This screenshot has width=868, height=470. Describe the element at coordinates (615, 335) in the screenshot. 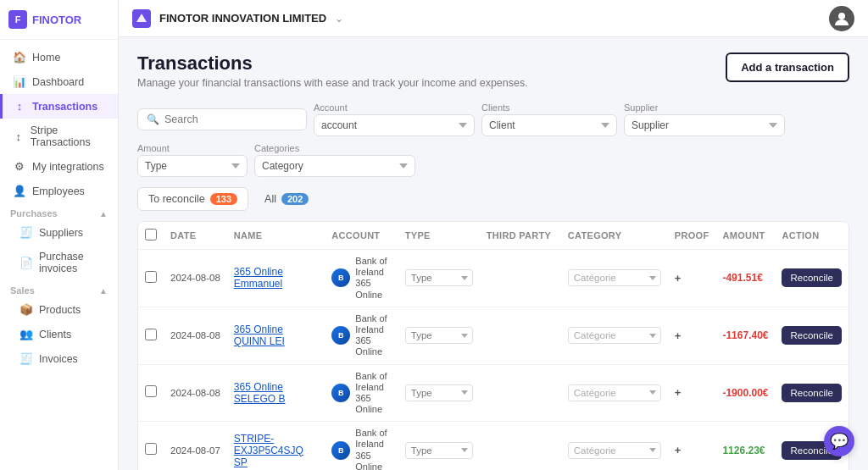

I see `row-category-1: Catégorie` at that location.